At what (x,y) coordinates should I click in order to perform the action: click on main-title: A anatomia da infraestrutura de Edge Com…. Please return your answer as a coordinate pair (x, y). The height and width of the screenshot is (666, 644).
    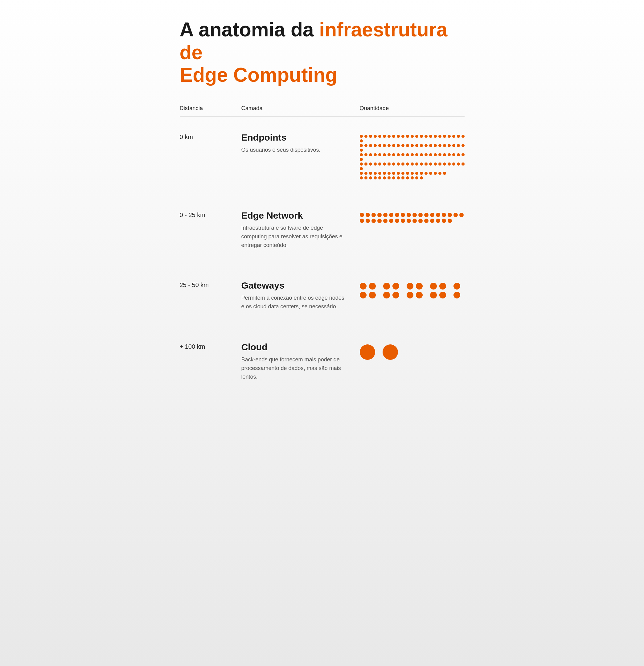
    Looking at the image, I should click on (322, 52).